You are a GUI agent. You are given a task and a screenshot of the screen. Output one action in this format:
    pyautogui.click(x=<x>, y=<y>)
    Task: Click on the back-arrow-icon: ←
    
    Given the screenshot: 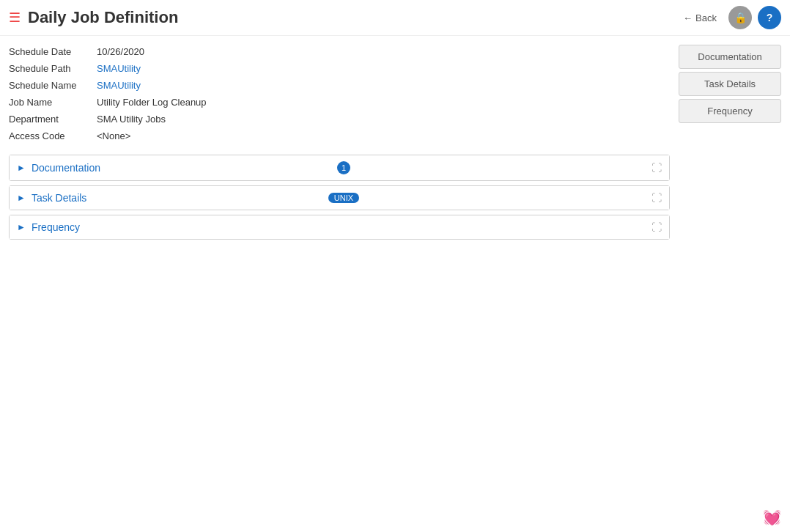 What is the action you would take?
    pyautogui.click(x=687, y=18)
    